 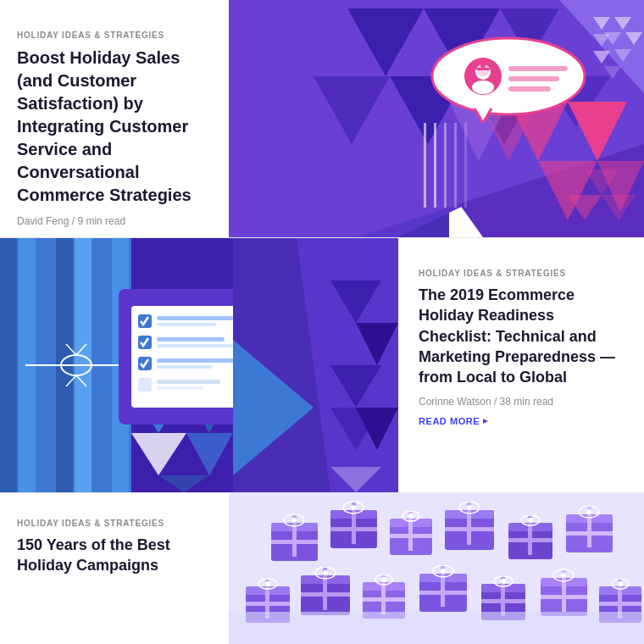 What do you see at coordinates (42, 221) in the screenshot?
I see `card1-author: David Feng` at bounding box center [42, 221].